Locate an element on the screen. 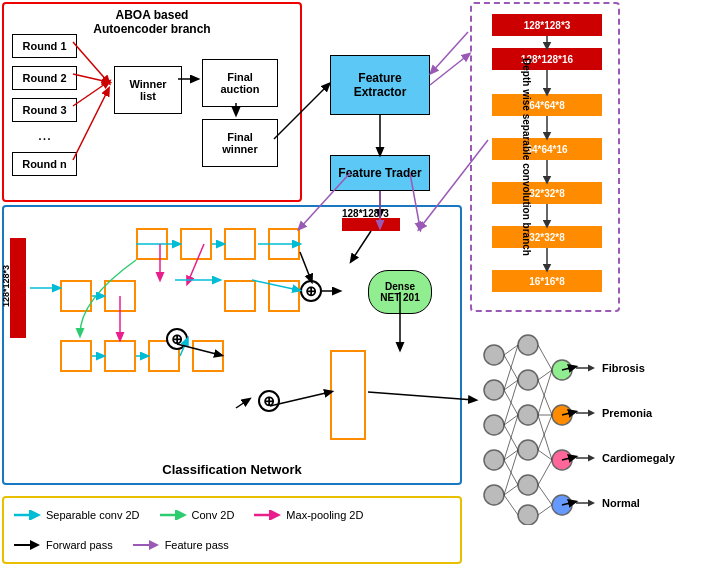  red-bar-left is located at coordinates (18, 288).